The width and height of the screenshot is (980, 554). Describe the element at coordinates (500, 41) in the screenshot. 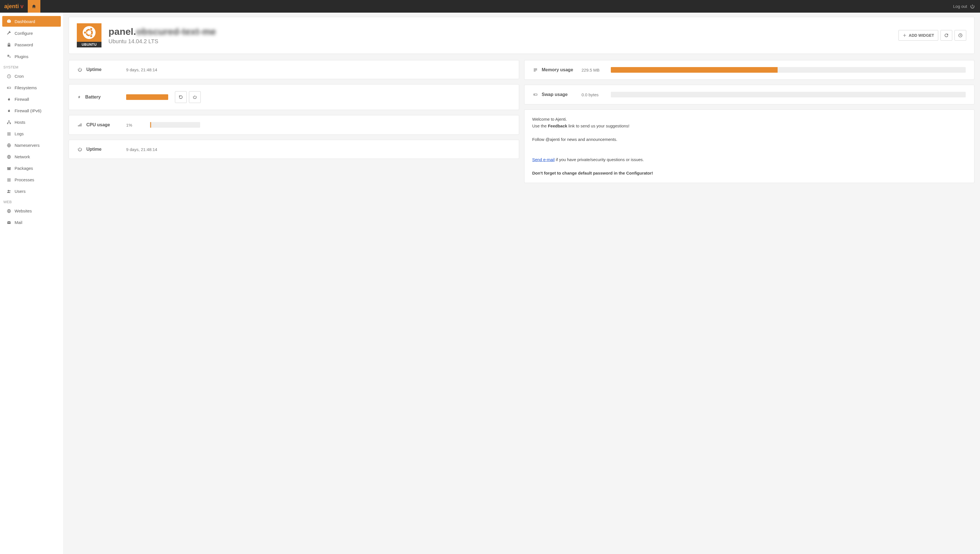

I see `os-version: Ubuntu 14.04.2 LTS` at that location.